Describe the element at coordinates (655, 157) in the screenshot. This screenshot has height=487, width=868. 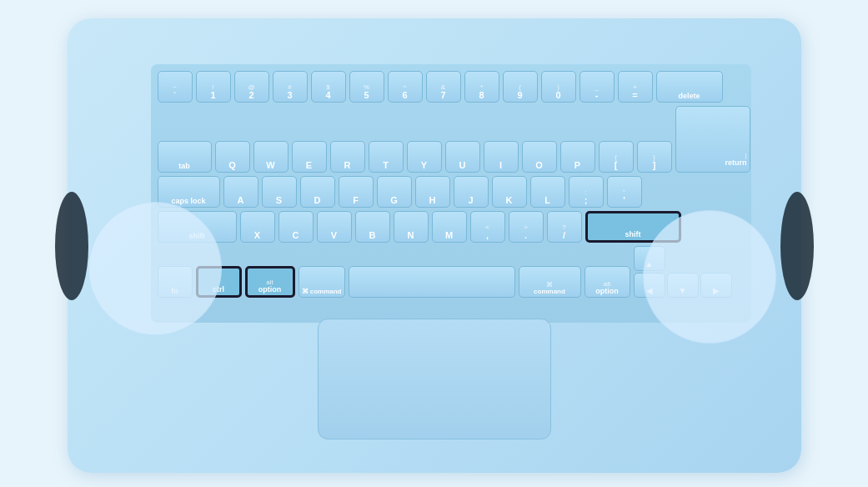
I see `key-rbracket: } ]` at that location.